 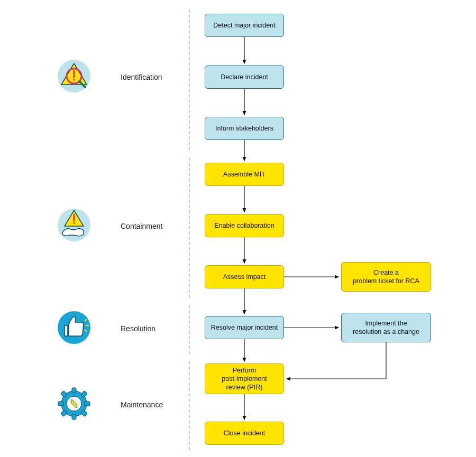 What do you see at coordinates (244, 433) in the screenshot?
I see `step-close: Close incident` at bounding box center [244, 433].